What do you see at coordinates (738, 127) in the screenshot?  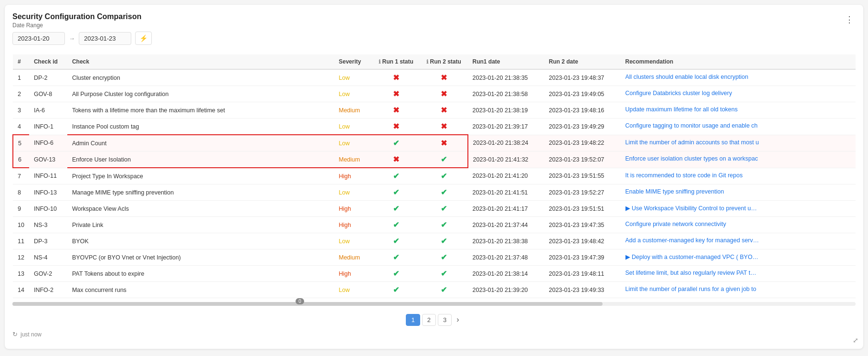 I see `cell-recommendation: Configure tagging to monitor usage and e…` at bounding box center [738, 127].